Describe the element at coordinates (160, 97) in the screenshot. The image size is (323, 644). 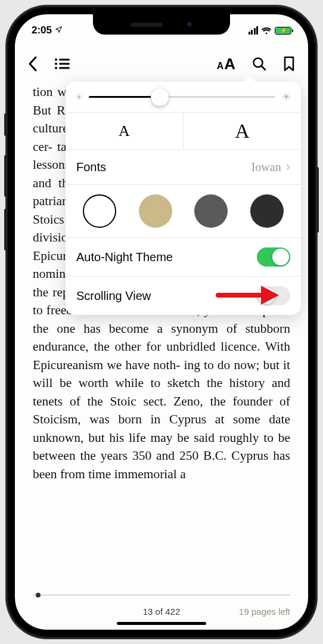
I see `slider-thumb` at that location.